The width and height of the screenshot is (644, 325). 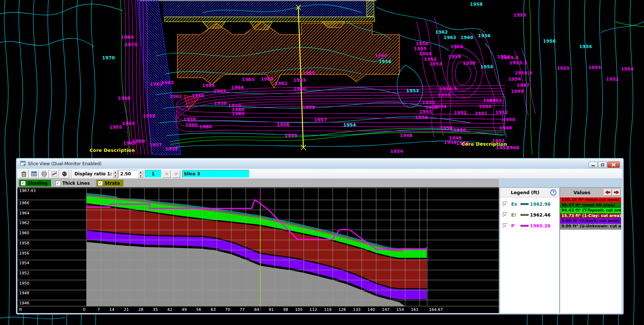 What do you see at coordinates (167, 174) in the screenshot?
I see `prev-slice-button: <` at bounding box center [167, 174].